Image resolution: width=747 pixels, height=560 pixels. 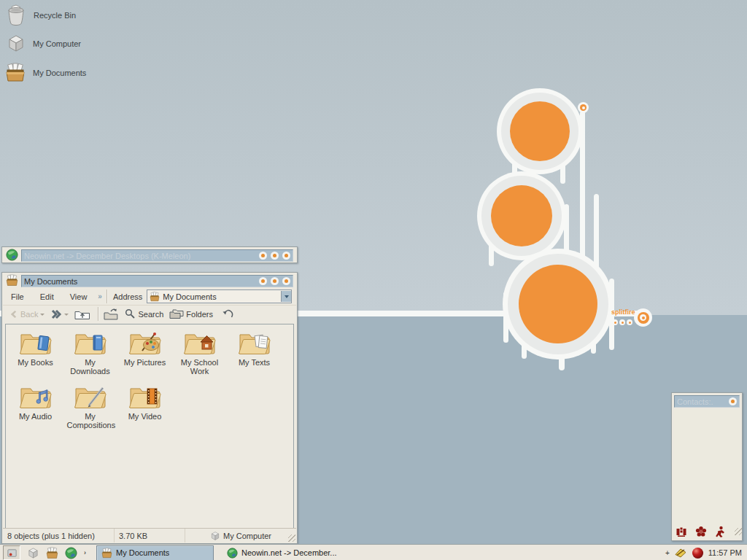 I want to click on address-dropdown-button, so click(x=286, y=296).